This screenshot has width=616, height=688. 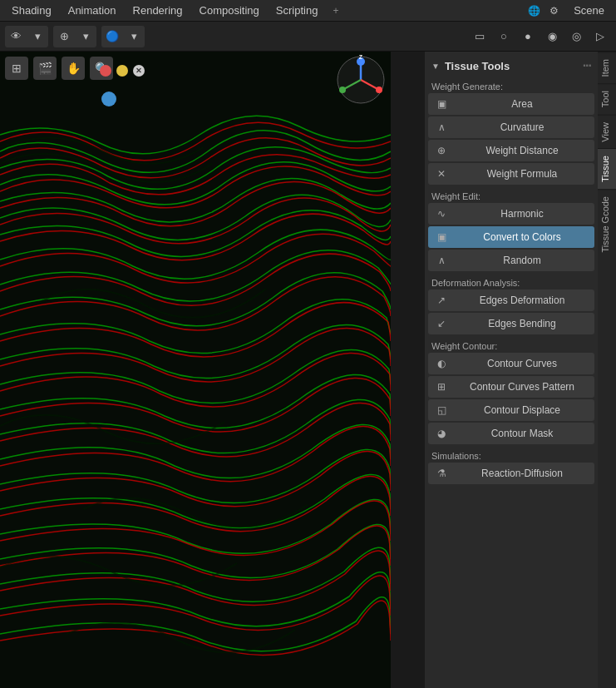 I want to click on reaction-diffusion-label: Reaction-Diffusion, so click(x=522, y=473).